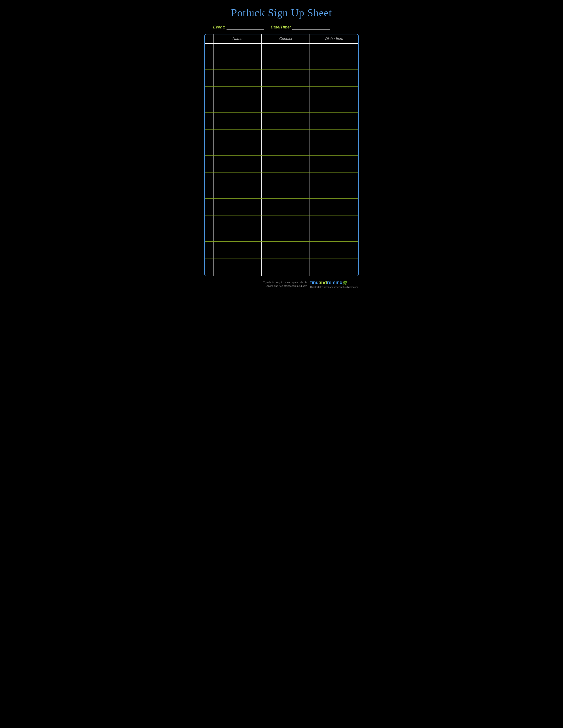 The width and height of the screenshot is (563, 728). What do you see at coordinates (282, 13) in the screenshot?
I see `page-title: Potluck Sign Up Sheet` at bounding box center [282, 13].